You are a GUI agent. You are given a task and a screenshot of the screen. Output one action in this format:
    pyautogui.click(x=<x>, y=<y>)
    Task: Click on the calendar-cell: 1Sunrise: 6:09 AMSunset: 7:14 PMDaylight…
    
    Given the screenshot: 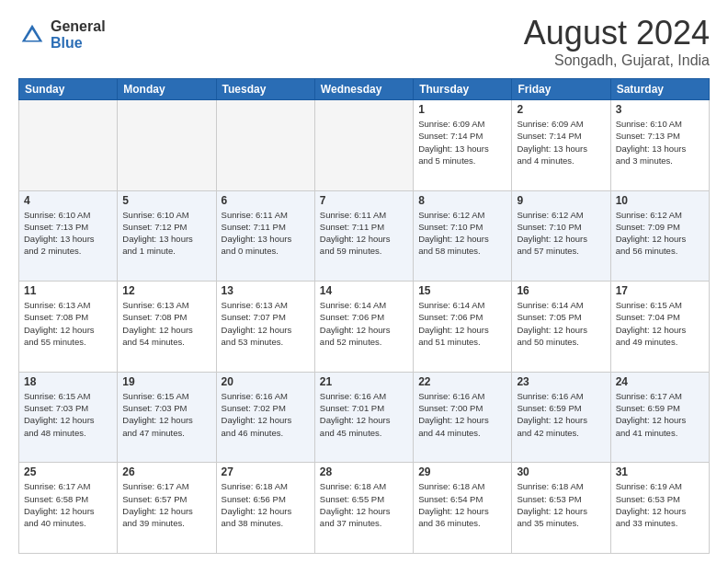 What is the action you would take?
    pyautogui.click(x=463, y=145)
    